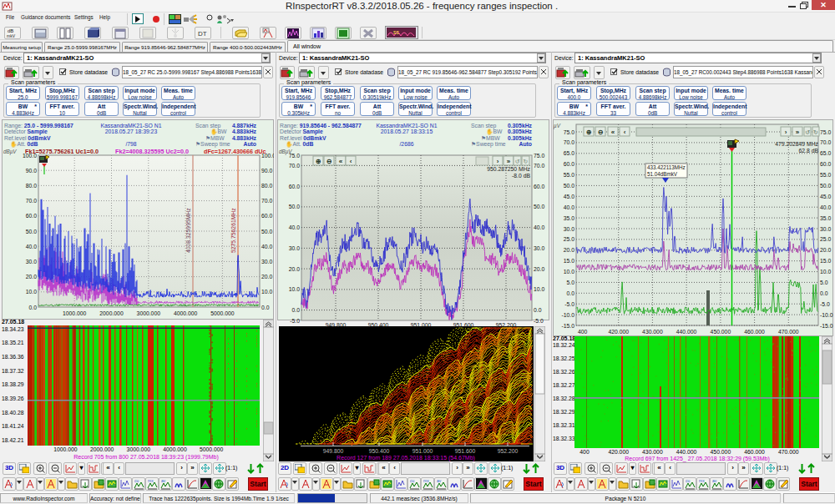  What do you see at coordinates (569, 260) in the screenshot?
I see `svg-text: 15.0` at bounding box center [569, 260].